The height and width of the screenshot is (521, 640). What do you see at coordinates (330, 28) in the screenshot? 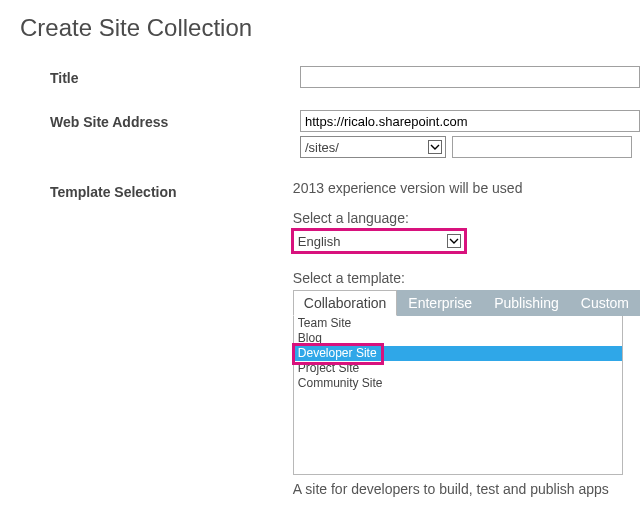
I see `page-title: Create Site Collection` at bounding box center [330, 28].